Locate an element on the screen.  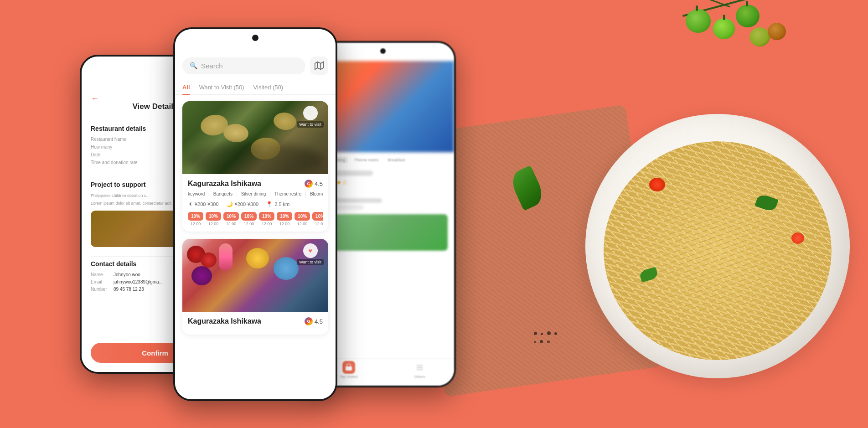
cherry is located at coordinates (209, 260).